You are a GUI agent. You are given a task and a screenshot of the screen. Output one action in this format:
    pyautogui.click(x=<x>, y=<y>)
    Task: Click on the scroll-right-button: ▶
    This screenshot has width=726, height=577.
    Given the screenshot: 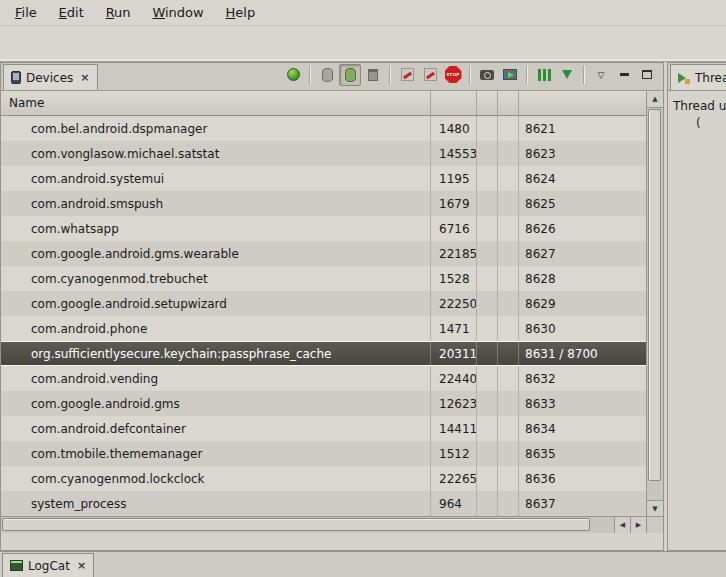 What is the action you would take?
    pyautogui.click(x=638, y=525)
    